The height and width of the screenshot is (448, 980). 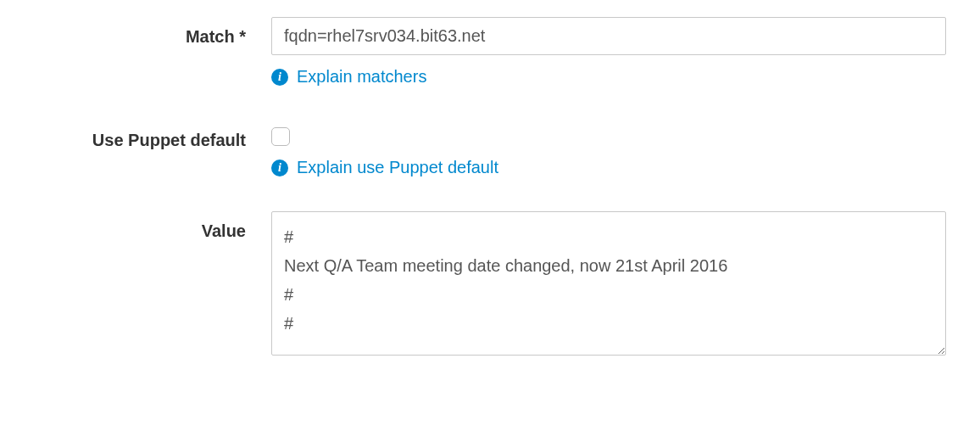 I want to click on puppet-default-help-row: i Explain use Puppet default, so click(x=609, y=168).